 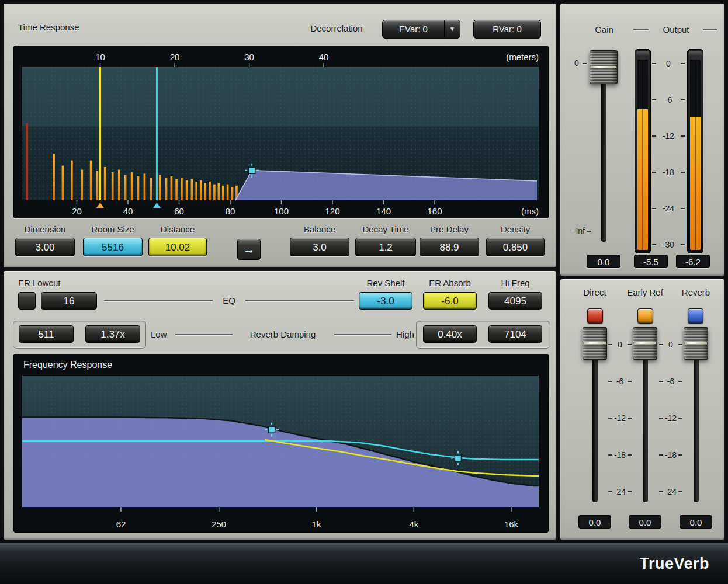 I want to click on gain-fader-handle, so click(x=604, y=67).